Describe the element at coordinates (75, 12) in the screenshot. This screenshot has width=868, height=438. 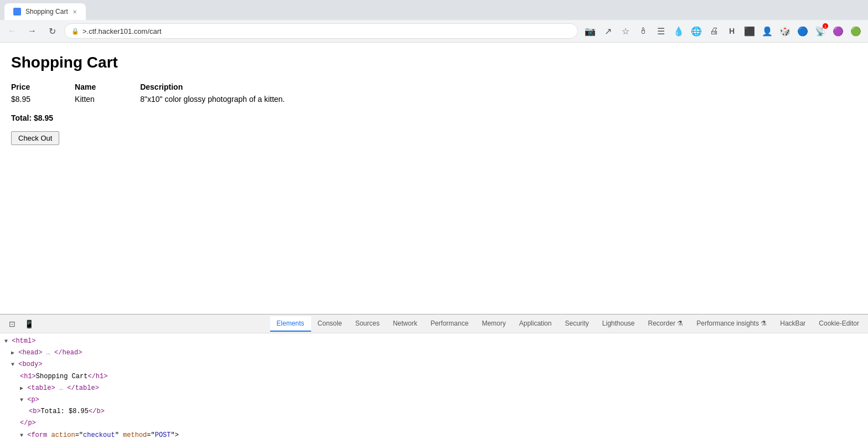
I see `tab-close-button: ✕` at that location.